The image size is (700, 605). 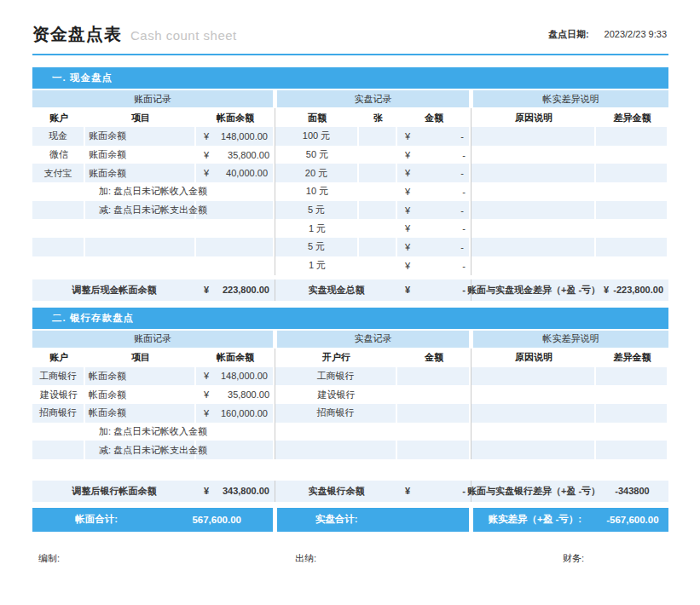 What do you see at coordinates (633, 491) in the screenshot?
I see `bank-diff-value: -343800` at bounding box center [633, 491].